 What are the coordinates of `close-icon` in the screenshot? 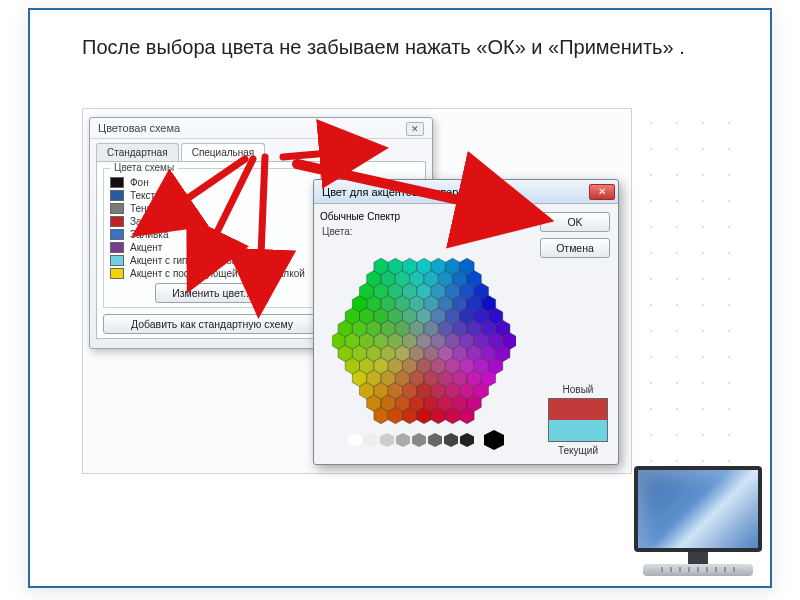 It's located at (602, 192).